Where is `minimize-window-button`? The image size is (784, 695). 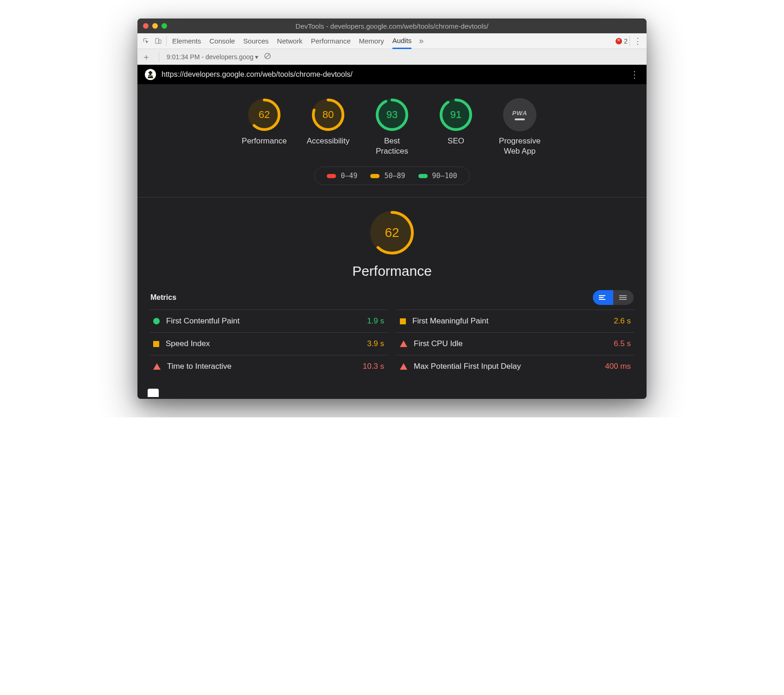 minimize-window-button is located at coordinates (155, 26).